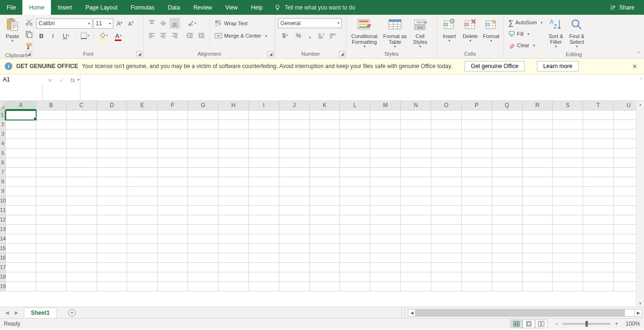  I want to click on row-header: 5, so click(3, 153).